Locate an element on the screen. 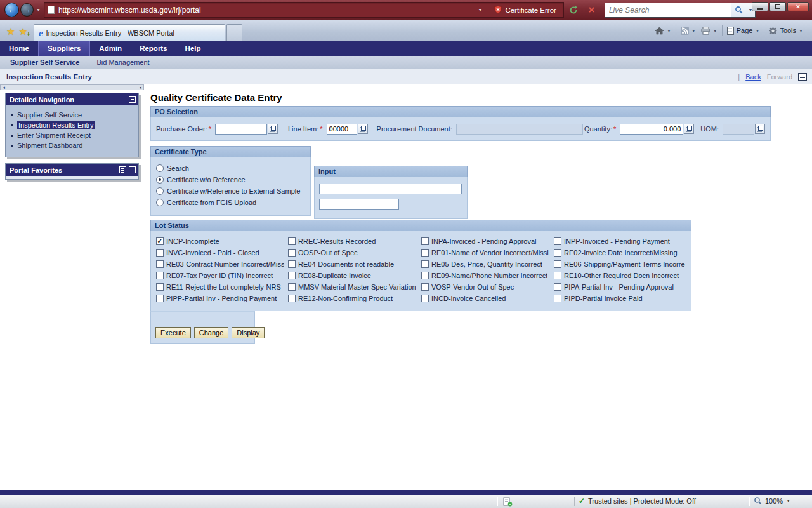  feeds-button: ▼ is located at coordinates (688, 30).